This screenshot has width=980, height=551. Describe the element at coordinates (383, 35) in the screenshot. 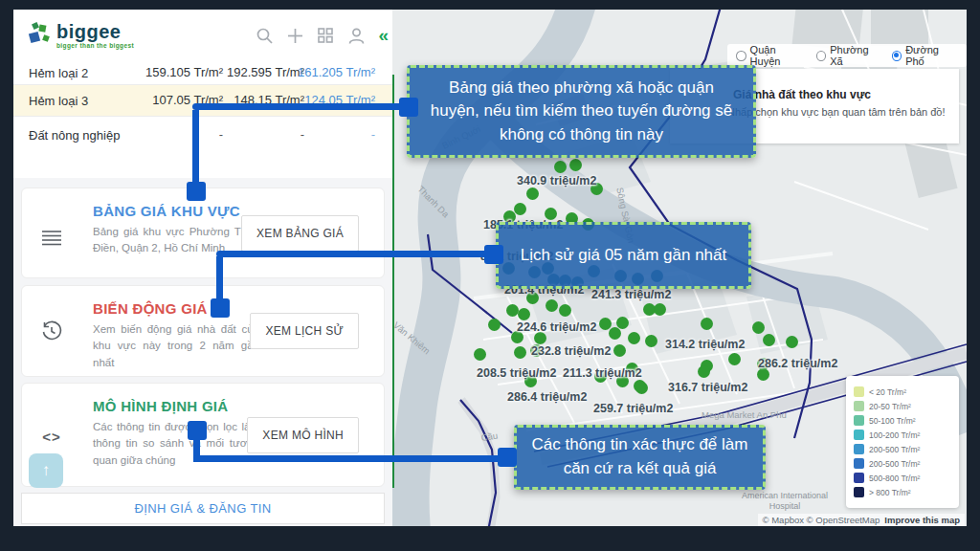

I see `collapse-panel-icon: «` at that location.